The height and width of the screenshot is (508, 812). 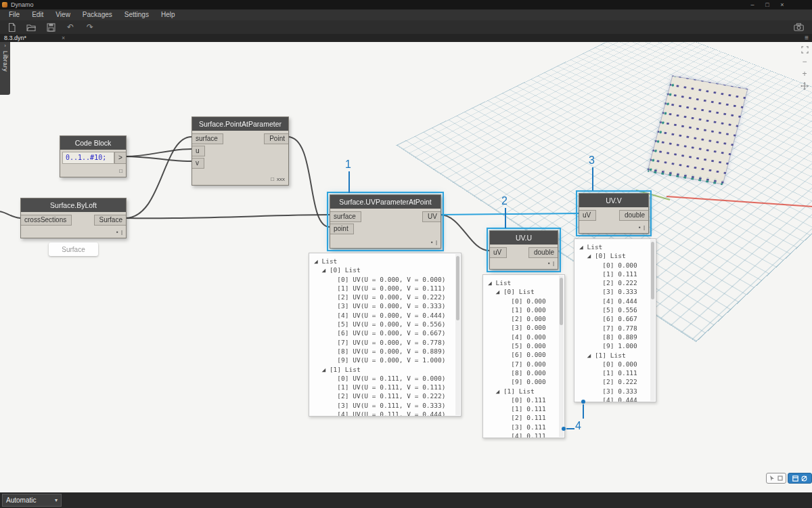 I want to click on run-mode-dropdown: Automatic ▾, so click(x=32, y=500).